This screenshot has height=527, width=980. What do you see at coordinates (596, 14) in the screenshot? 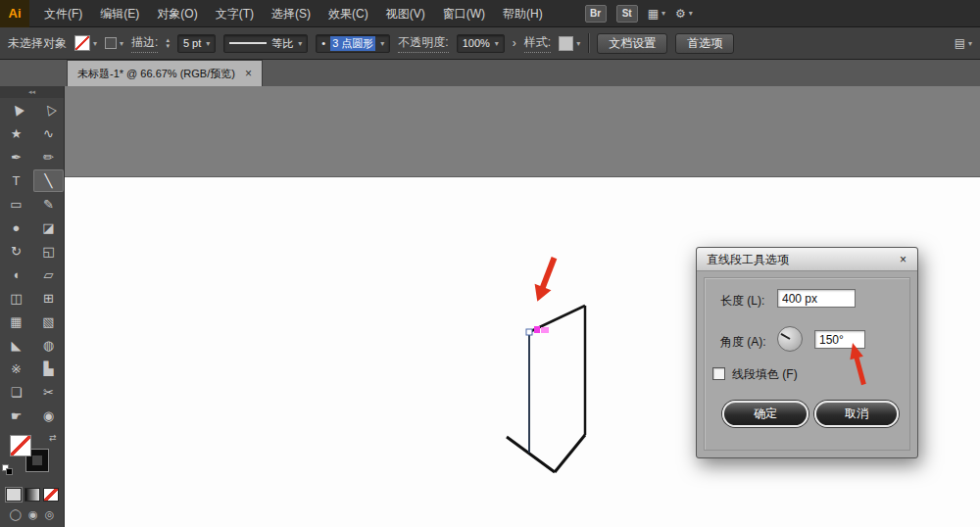
I see `bridge-badge: Br` at bounding box center [596, 14].